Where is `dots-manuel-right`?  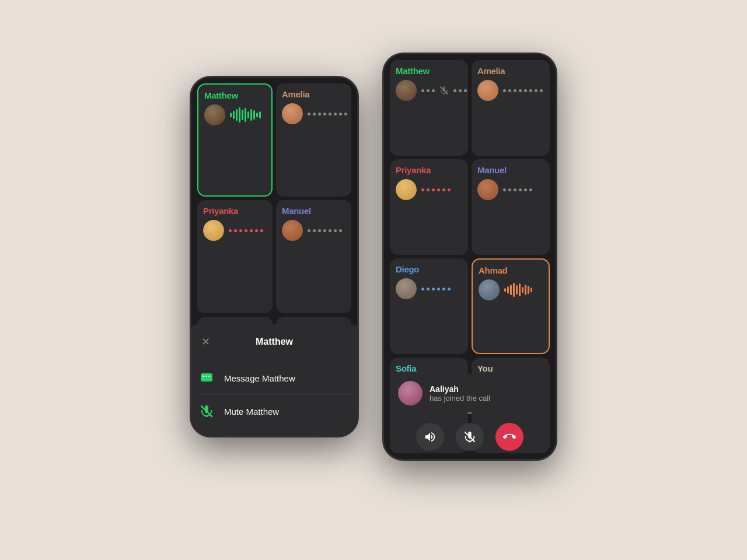
dots-manuel-right is located at coordinates (523, 190).